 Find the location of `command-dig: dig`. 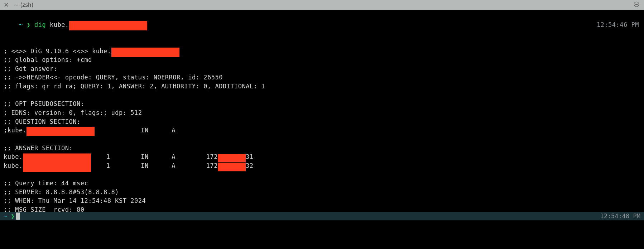

command-dig: dig is located at coordinates (40, 25).